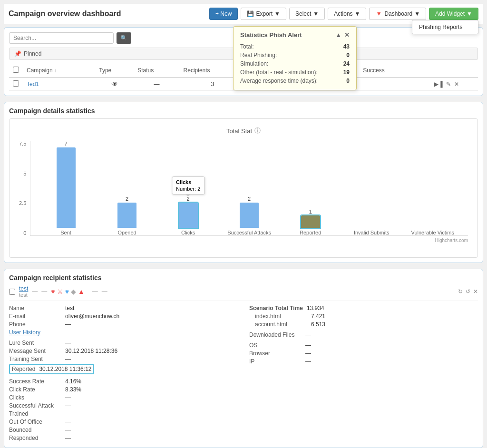 The width and height of the screenshot is (487, 448). I want to click on popup-close-icon: ✕, so click(347, 35).